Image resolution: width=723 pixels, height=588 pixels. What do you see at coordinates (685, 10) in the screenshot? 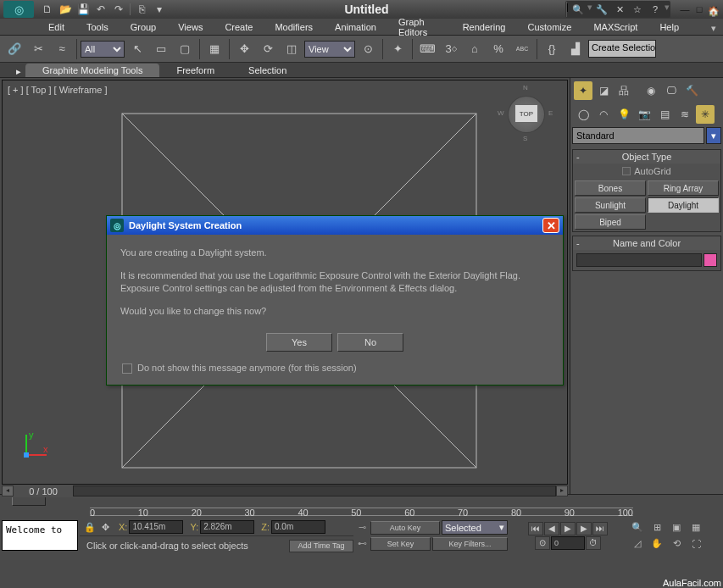
I see `minimize-button: —` at bounding box center [685, 10].